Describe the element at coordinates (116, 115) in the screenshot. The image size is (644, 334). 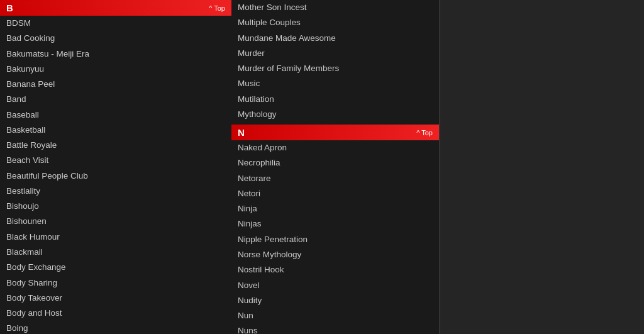
I see `list-item: Baseball` at that location.